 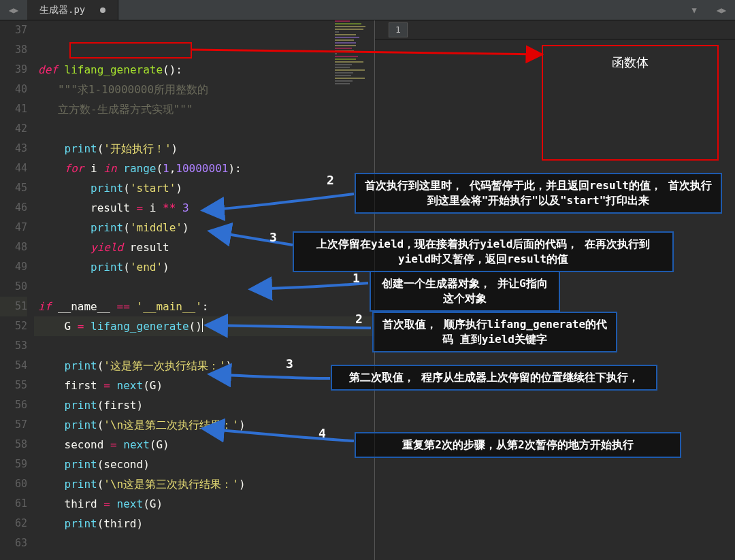 What do you see at coordinates (398, 30) in the screenshot?
I see `secondary-pane-slot: 1` at bounding box center [398, 30].